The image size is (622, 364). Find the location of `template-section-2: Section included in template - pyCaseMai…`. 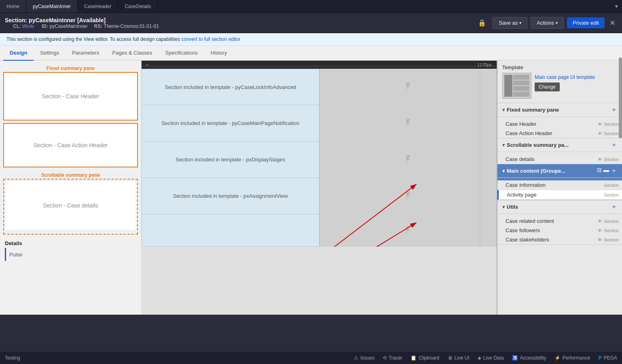

template-section-2: Section included in template - pyCaseMai… is located at coordinates (231, 123).